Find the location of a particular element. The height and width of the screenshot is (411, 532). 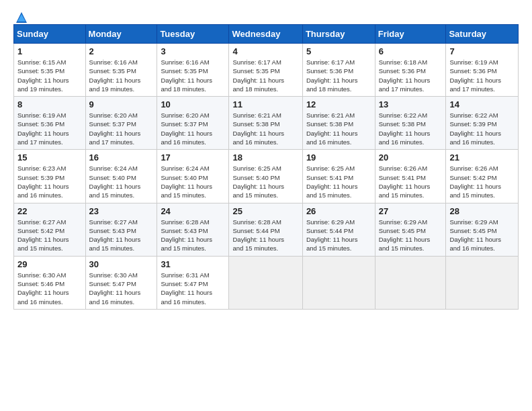

calendar-week-row: 1 Sunrise: 6:15 AMSunset: 5:35 PMDayligh… is located at coordinates (266, 70).